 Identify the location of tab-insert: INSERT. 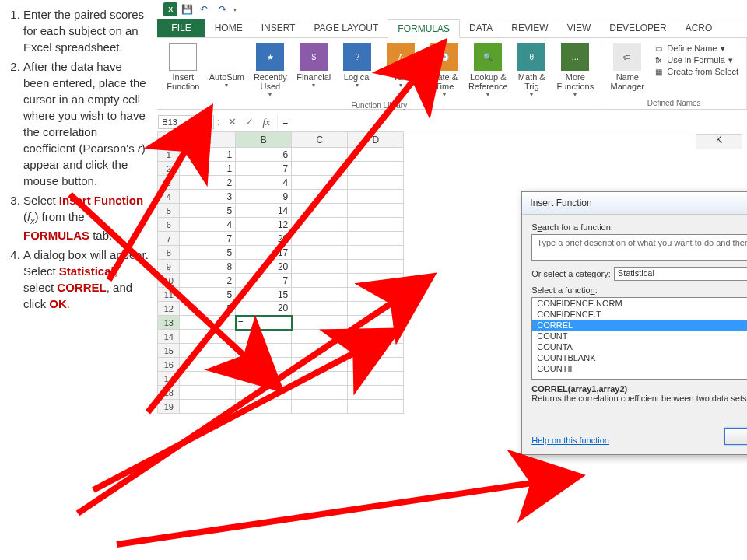
(279, 28).